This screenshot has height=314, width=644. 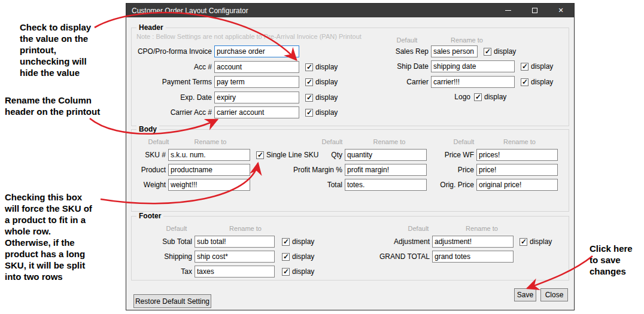 I want to click on profit-margin-label: Profit Margin %, so click(x=306, y=170).